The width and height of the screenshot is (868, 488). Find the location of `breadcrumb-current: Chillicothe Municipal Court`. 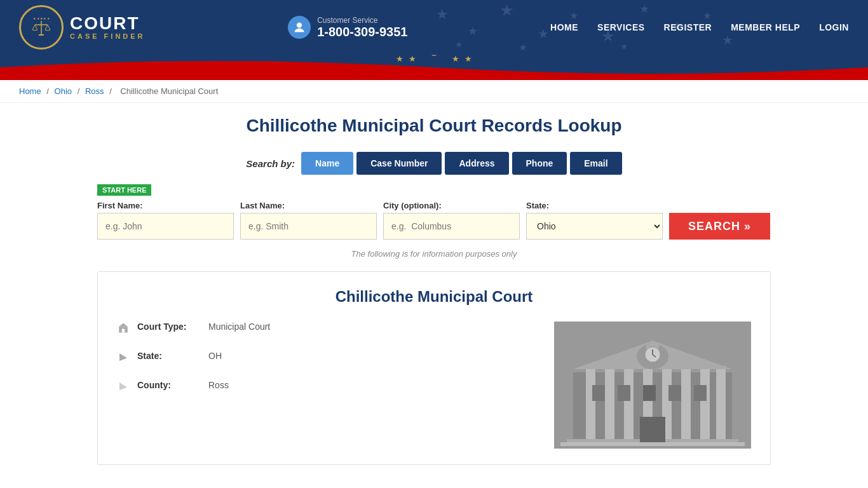

breadcrumb-current: Chillicothe Municipal Court is located at coordinates (169, 92).